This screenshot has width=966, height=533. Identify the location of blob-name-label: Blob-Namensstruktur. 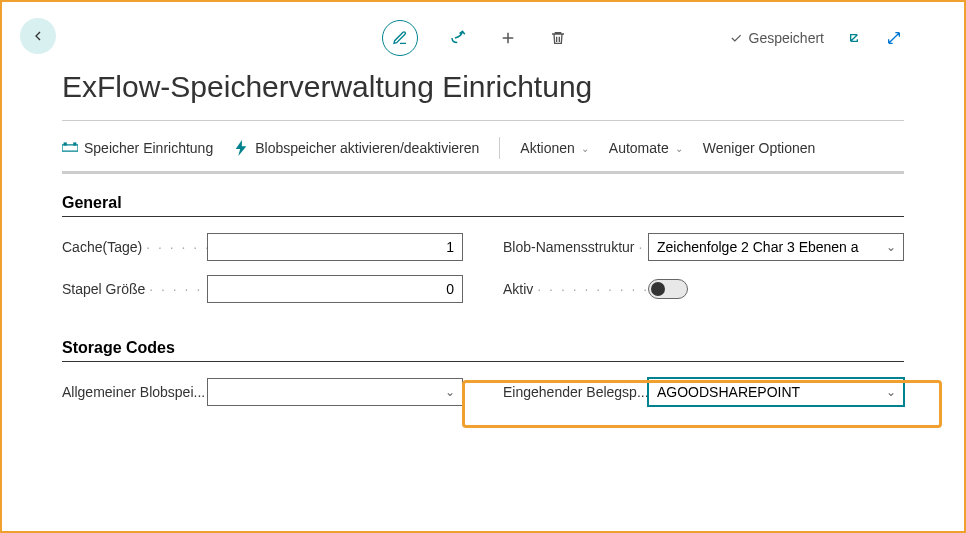
(576, 247).